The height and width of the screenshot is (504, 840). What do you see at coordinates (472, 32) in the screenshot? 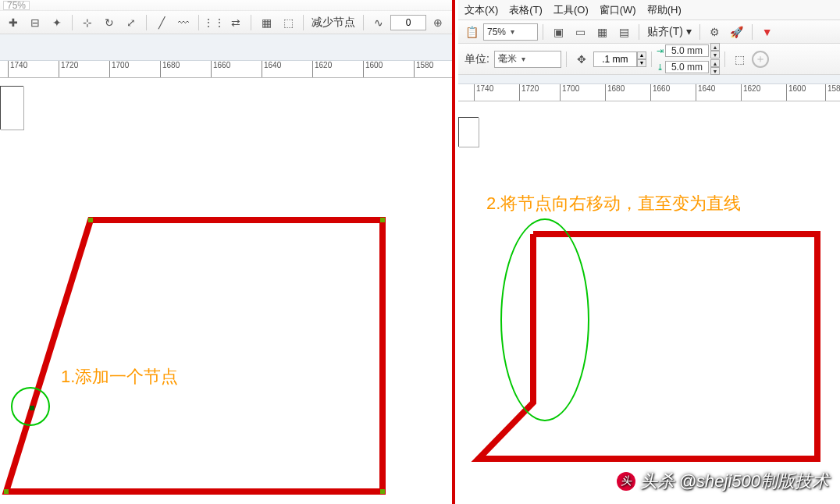
I see `paste-icon: 📋` at bounding box center [472, 32].